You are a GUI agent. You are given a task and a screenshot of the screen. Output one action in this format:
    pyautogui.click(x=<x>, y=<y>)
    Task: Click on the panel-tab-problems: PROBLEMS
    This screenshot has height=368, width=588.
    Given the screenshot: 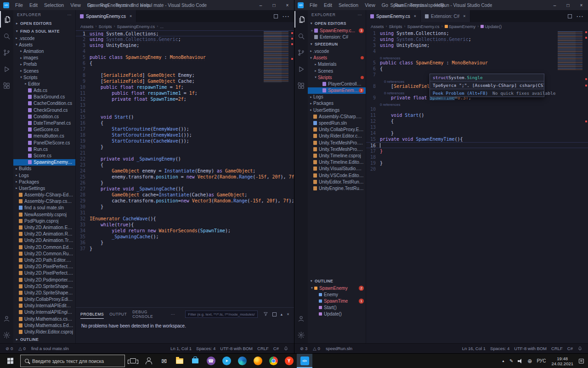 What is the action you would take?
    pyautogui.click(x=92, y=315)
    